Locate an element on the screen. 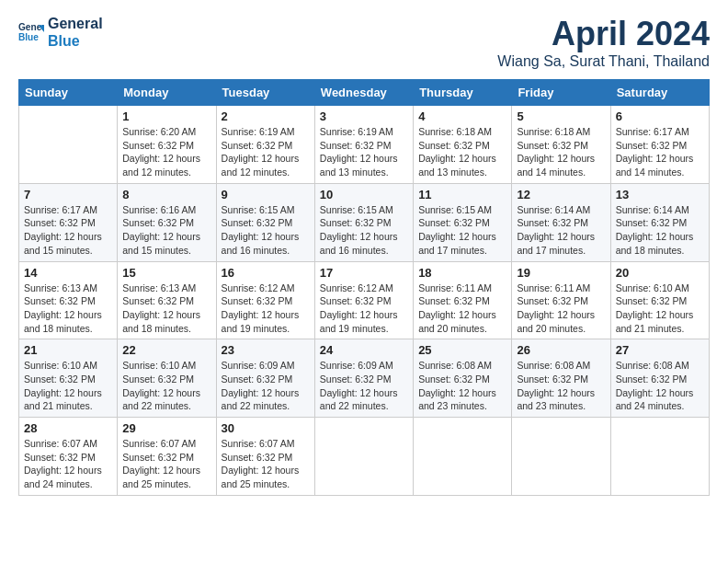 This screenshot has height=563, width=728. calendar-cell: 13Sunrise: 6:14 AMSunset: 6:32 PMDayligh… is located at coordinates (660, 223).